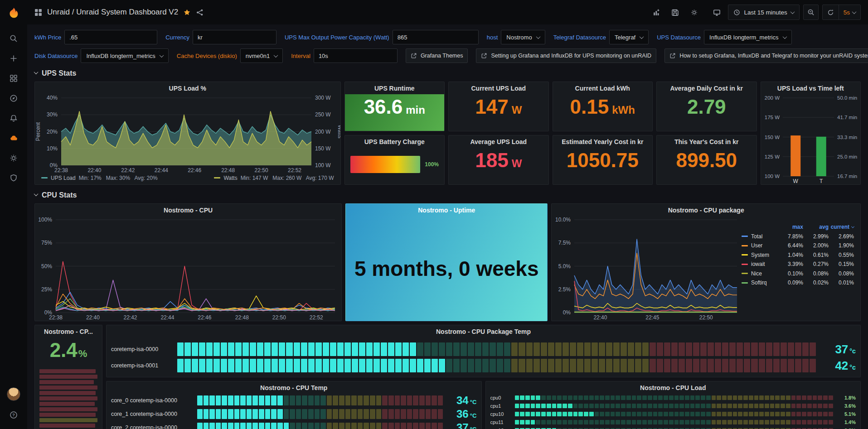 The height and width of the screenshot is (429, 868). What do you see at coordinates (124, 56) in the screenshot?
I see `disk-datasource-select: InfluxDB longterm_metrics` at bounding box center [124, 56].